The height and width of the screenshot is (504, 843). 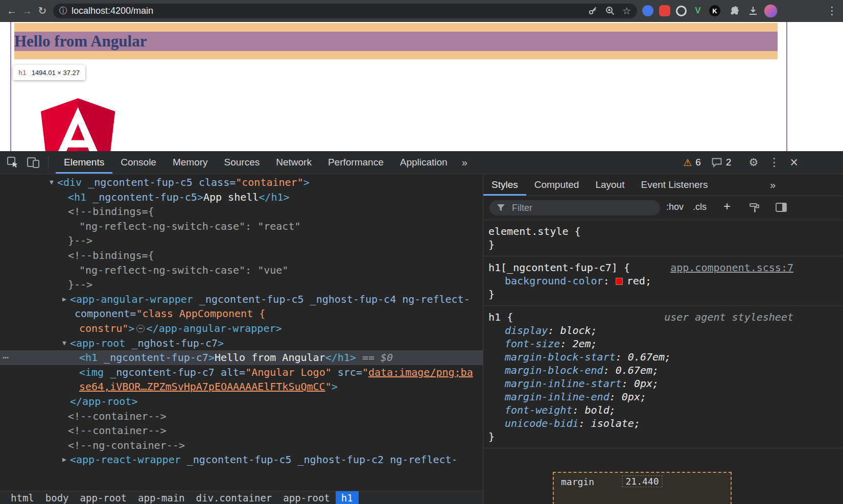 What do you see at coordinates (732, 268) in the screenshot?
I see `stylesheet-source-link: app.component.scss:7` at bounding box center [732, 268].